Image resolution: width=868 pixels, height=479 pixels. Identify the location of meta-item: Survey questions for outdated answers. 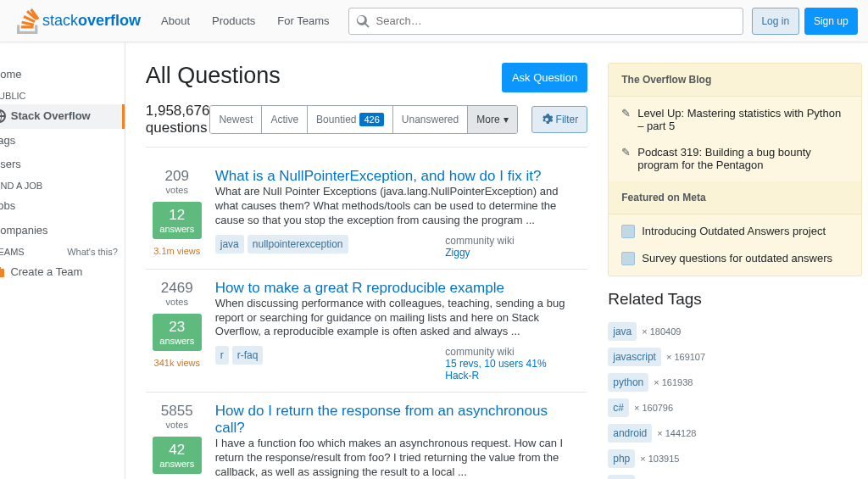
(735, 259).